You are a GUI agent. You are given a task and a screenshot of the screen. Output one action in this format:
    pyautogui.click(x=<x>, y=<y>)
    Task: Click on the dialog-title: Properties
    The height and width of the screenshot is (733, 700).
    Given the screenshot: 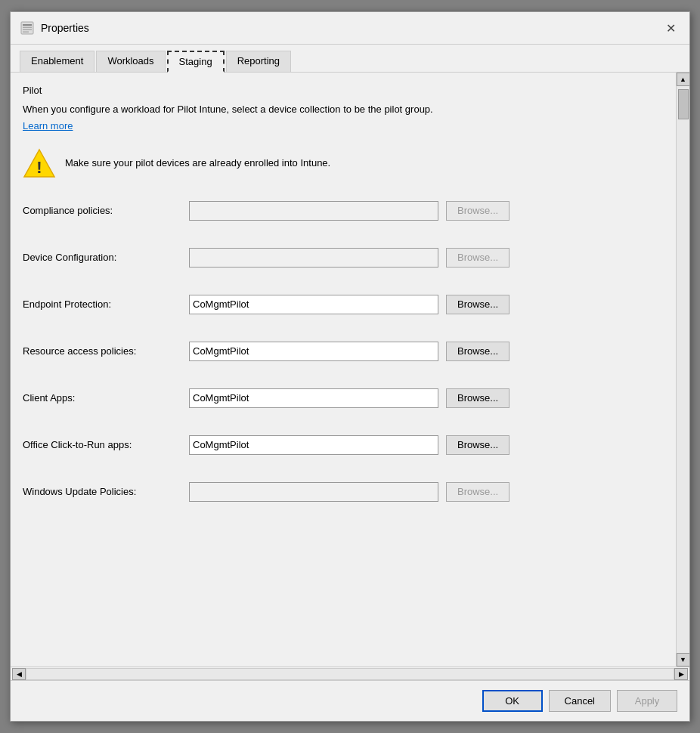 What is the action you would take?
    pyautogui.click(x=65, y=28)
    